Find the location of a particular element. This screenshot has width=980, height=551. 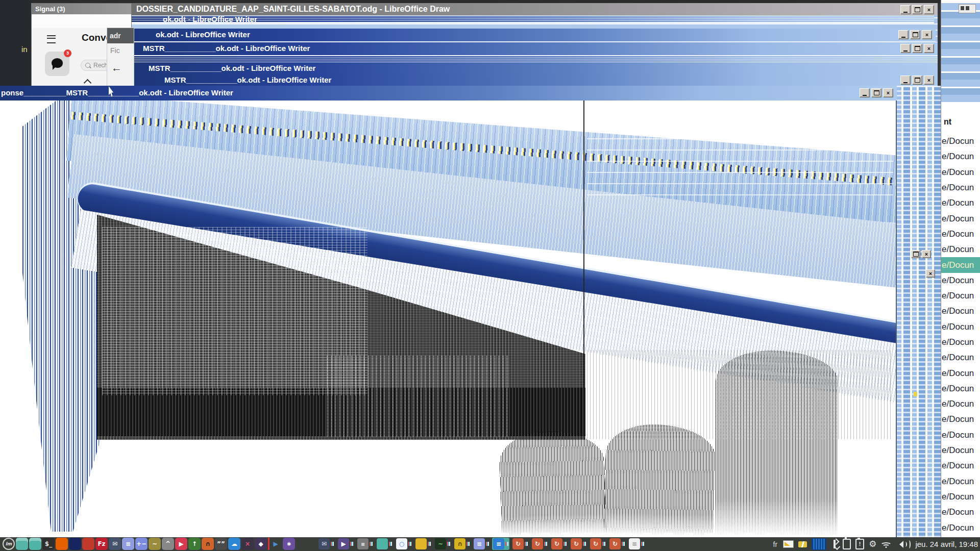

taskbar-window-terminal: ~ is located at coordinates (443, 544).